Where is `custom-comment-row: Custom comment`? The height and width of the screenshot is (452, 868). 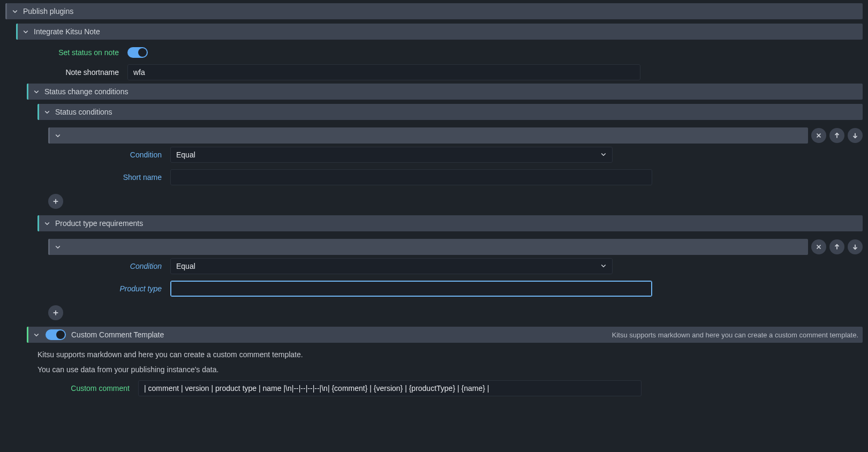
custom-comment-row: Custom comment is located at coordinates (450, 388).